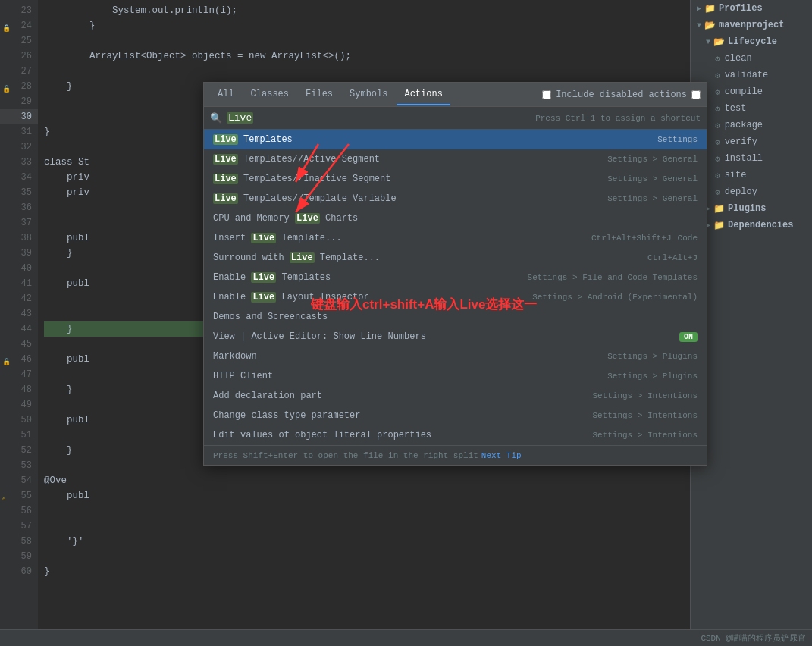 The image size is (812, 646). I want to click on result-item: Insert Live Template...Ctrl+Alt+Shift+JC…, so click(455, 238).